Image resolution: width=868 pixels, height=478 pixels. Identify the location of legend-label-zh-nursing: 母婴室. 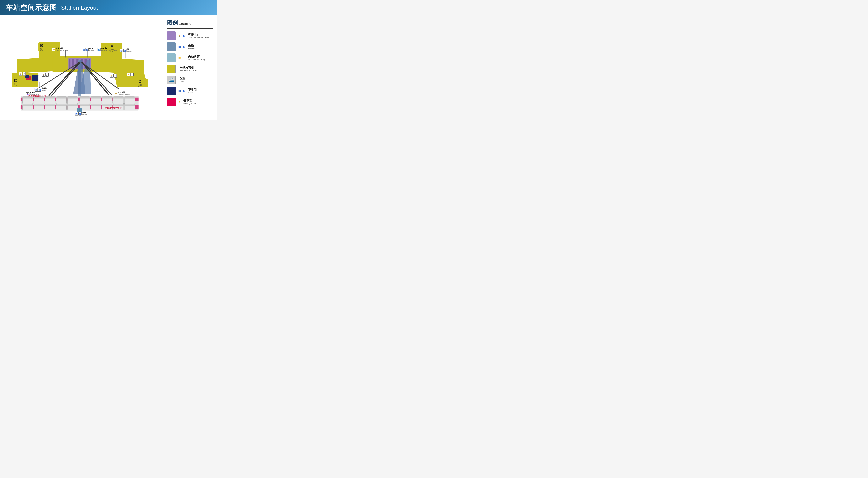
(189, 101).